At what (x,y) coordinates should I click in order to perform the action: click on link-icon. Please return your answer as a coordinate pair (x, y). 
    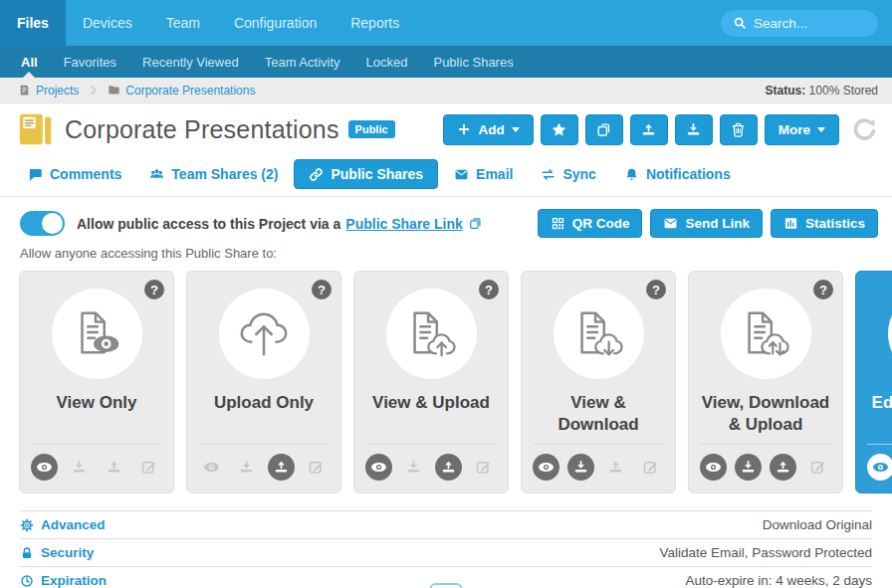
    Looking at the image, I should click on (317, 175).